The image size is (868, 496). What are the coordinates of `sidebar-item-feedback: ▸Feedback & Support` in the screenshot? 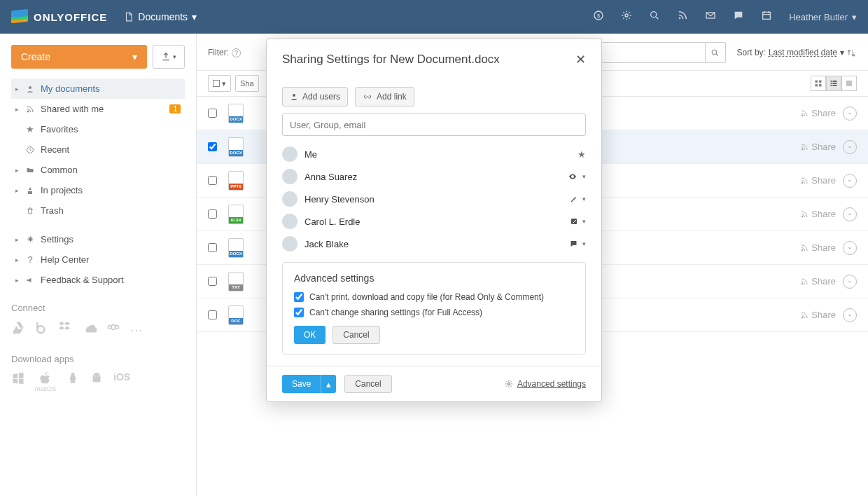 It's located at (98, 280).